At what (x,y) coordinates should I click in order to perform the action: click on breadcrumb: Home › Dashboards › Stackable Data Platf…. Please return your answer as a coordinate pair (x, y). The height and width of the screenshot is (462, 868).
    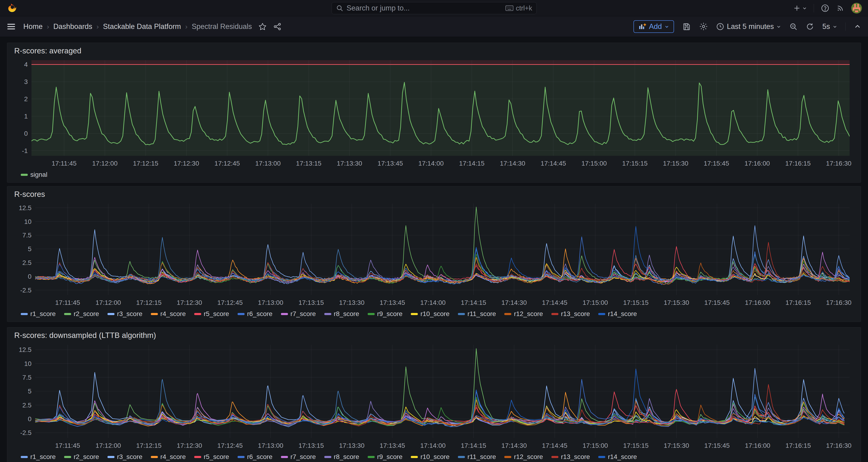
    Looking at the image, I should click on (137, 26).